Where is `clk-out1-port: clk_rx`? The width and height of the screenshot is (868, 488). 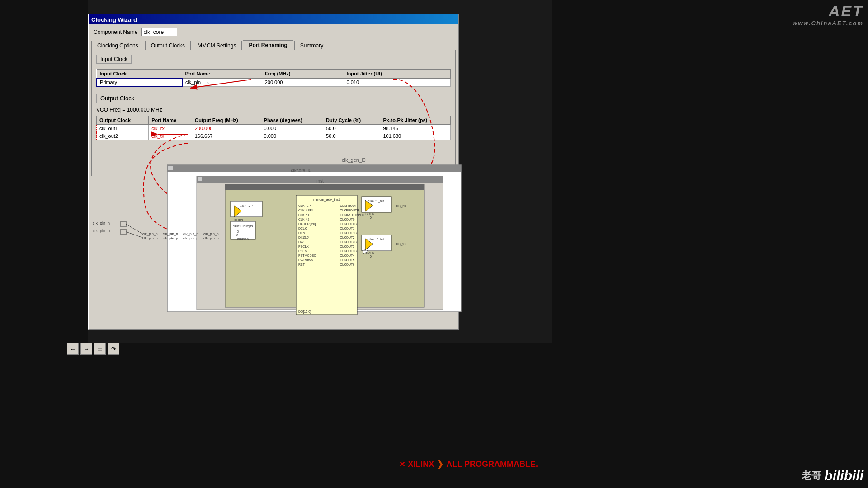 clk-out1-port: clk_rx is located at coordinates (170, 128).